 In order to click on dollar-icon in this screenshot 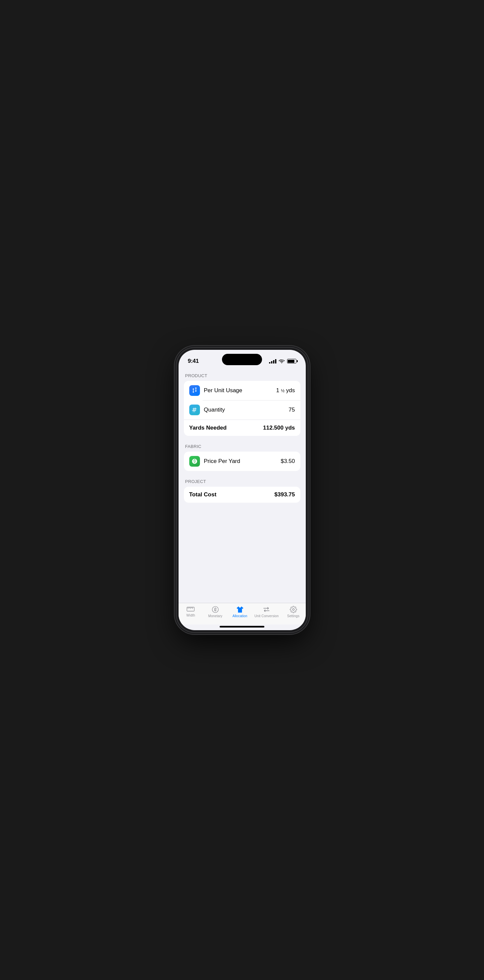, I will do `click(195, 461)`.